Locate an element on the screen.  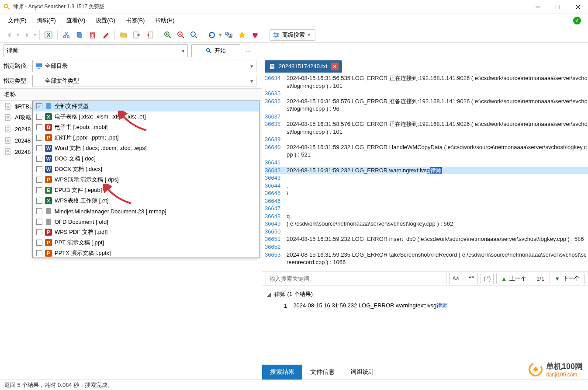
type-option: B电子书 [.epub; .mobi] is located at coordinates (146, 127).